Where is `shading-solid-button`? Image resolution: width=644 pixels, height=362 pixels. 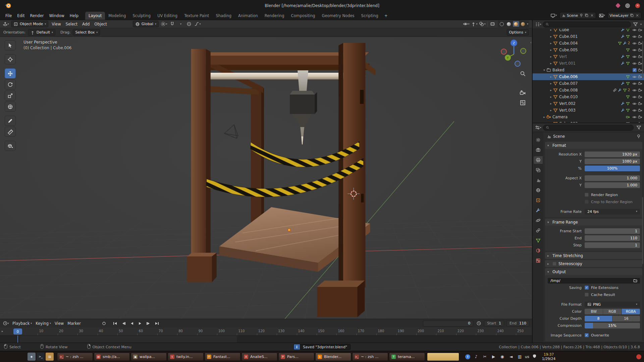
shading-solid-button is located at coordinates (509, 24).